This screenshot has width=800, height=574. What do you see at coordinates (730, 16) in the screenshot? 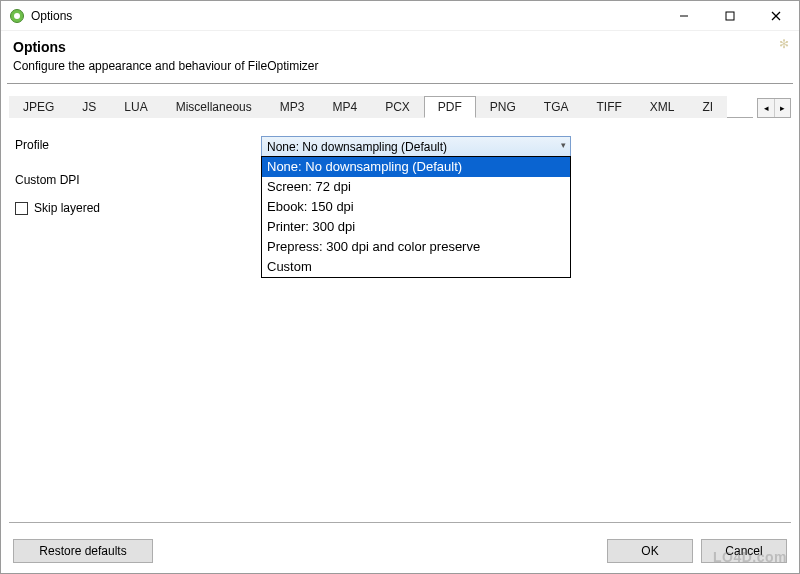
I see `maximize-button` at bounding box center [730, 16].